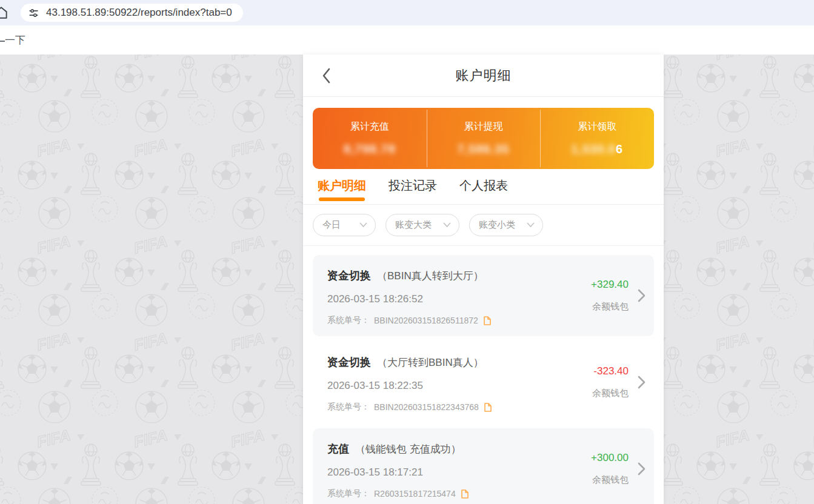 The height and width of the screenshot is (504, 814). I want to click on stat-value-masked: 7,586.35, so click(484, 149).